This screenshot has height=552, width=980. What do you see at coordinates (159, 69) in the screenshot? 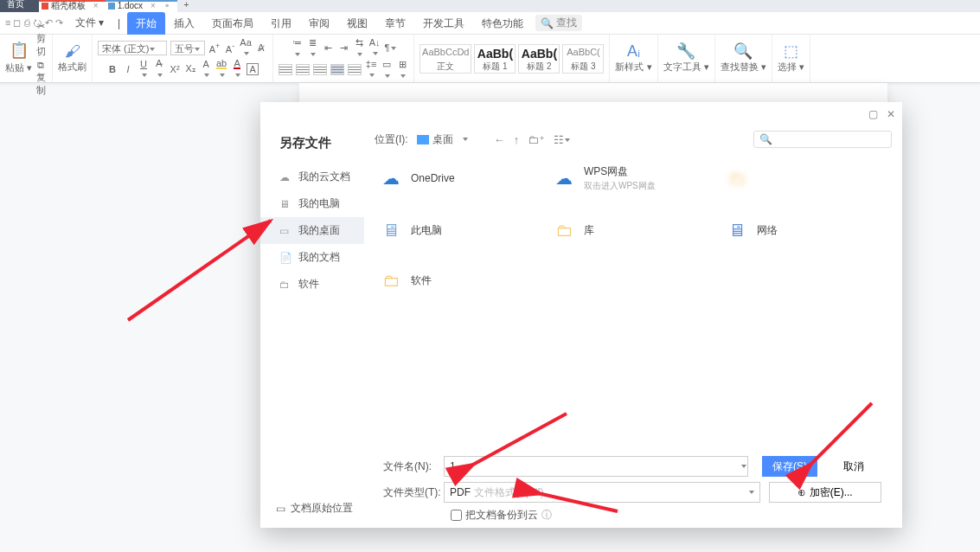
I see `strikethrough-button: A̶` at bounding box center [159, 69].